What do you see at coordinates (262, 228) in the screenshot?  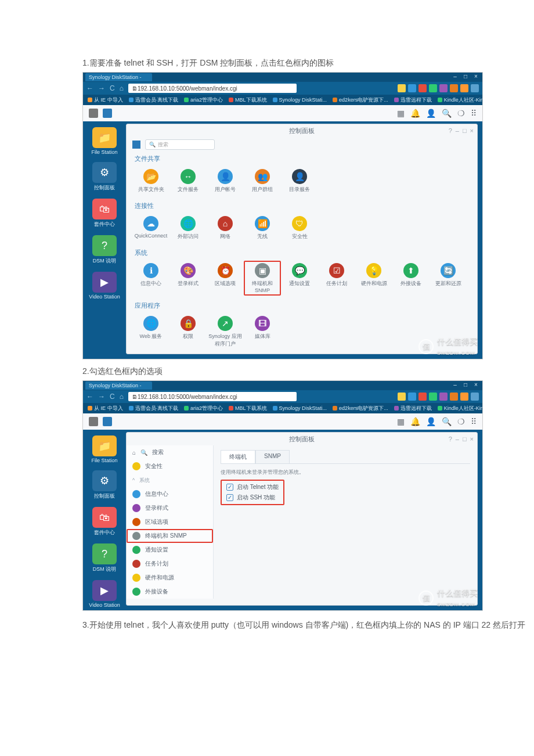 I see `cp-wireless: 📶无线` at bounding box center [262, 228].